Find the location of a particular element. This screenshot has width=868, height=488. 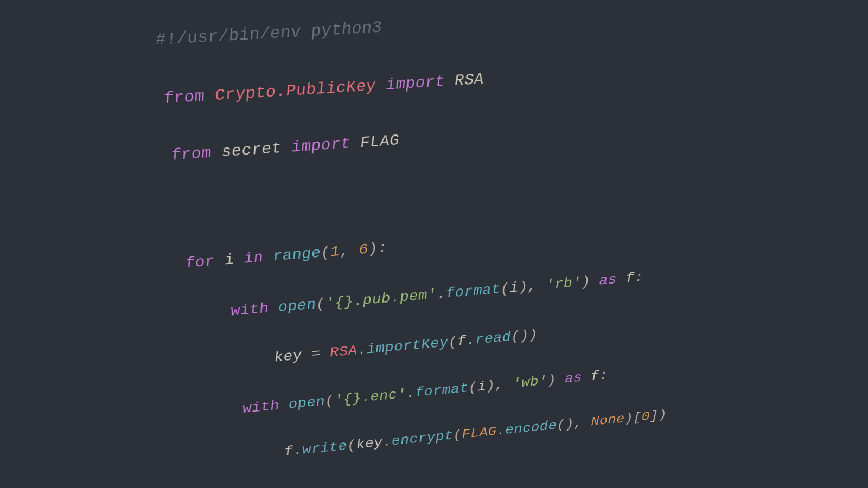

method: importKey is located at coordinates (408, 346).